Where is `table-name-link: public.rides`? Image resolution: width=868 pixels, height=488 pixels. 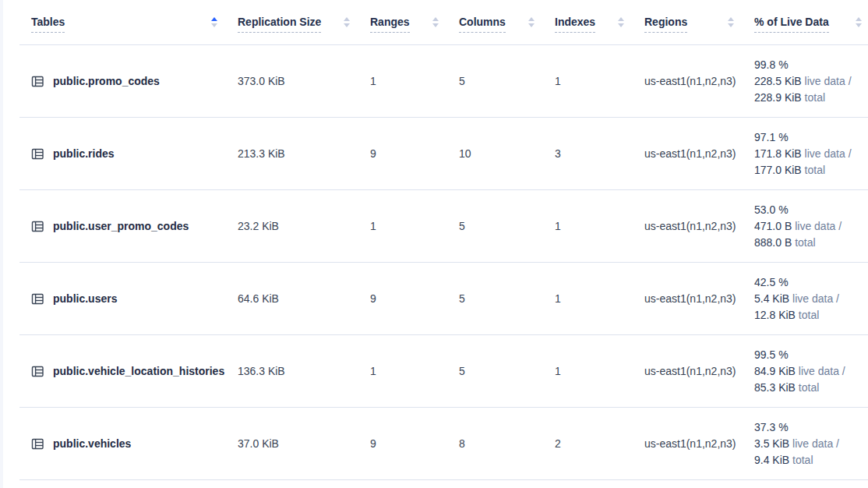
table-name-link: public.rides is located at coordinates (84, 154).